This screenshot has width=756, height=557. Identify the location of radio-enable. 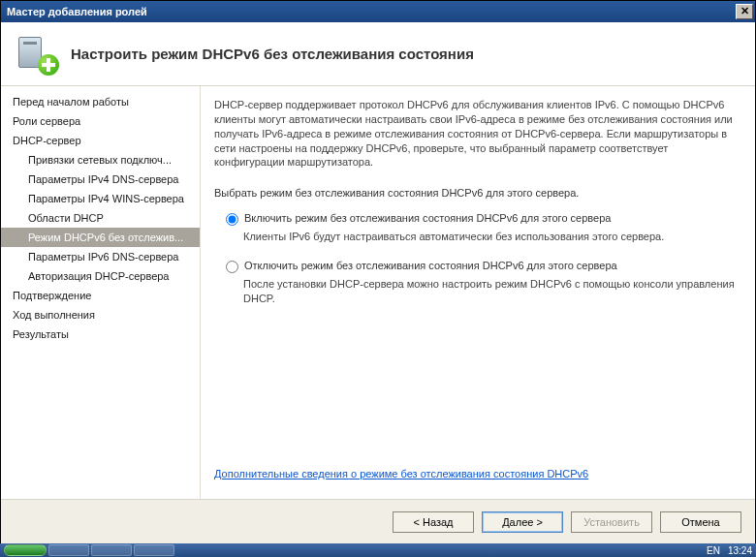
(233, 219).